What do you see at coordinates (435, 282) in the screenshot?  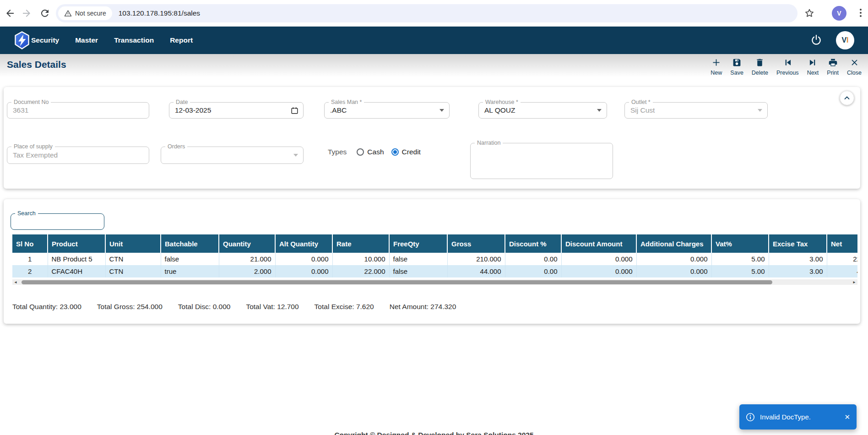 I see `horizontal-scrollbar: ◄ ►` at bounding box center [435, 282].